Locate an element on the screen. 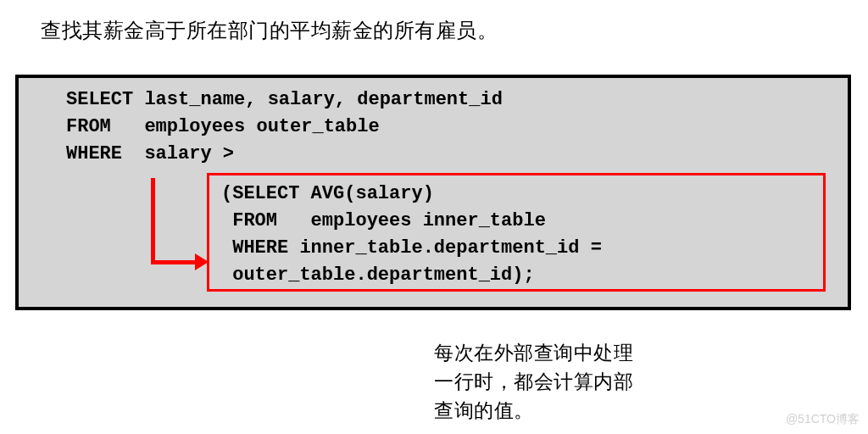  code-line: SELECT last_name, salary, department_id is located at coordinates (285, 100).